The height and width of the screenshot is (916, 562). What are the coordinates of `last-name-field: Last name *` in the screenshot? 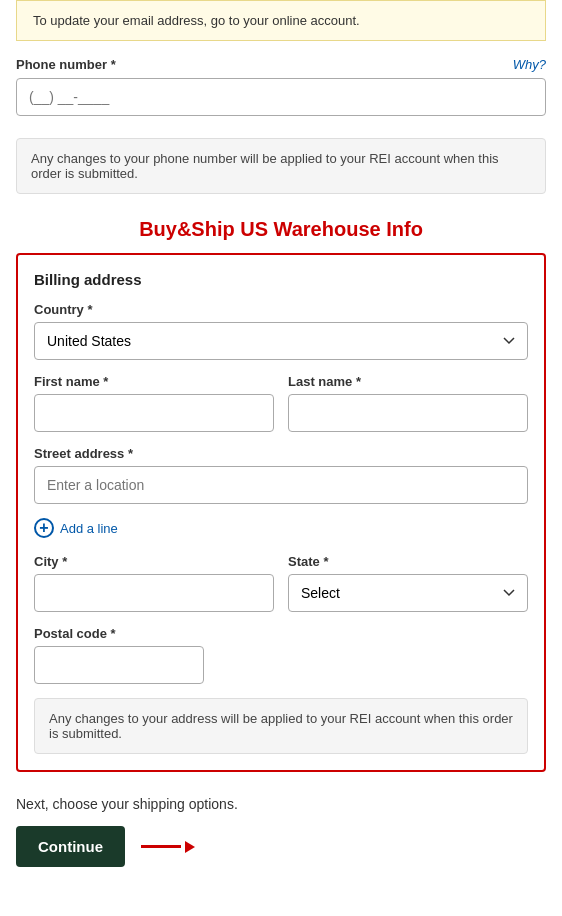 It's located at (408, 403).